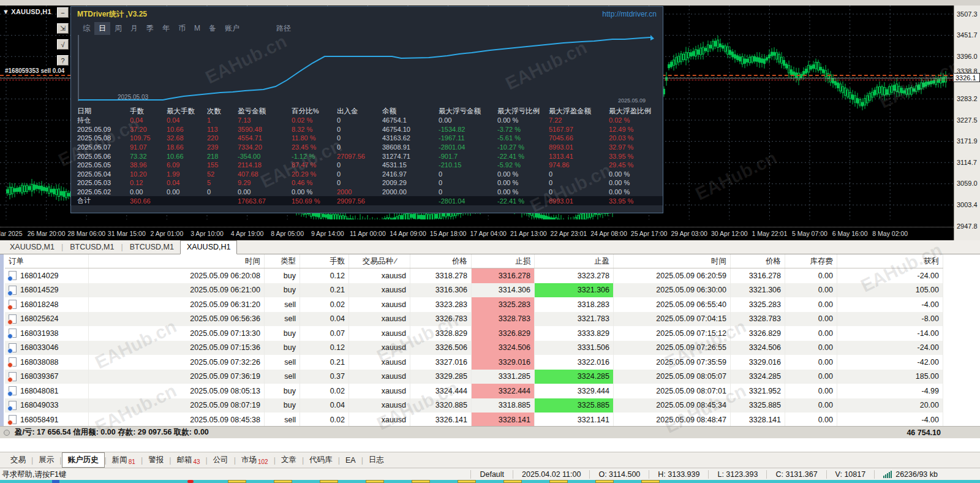 The image size is (980, 483). What do you see at coordinates (148, 192) in the screenshot?
I see `stats-cell: 0.00` at bounding box center [148, 192].